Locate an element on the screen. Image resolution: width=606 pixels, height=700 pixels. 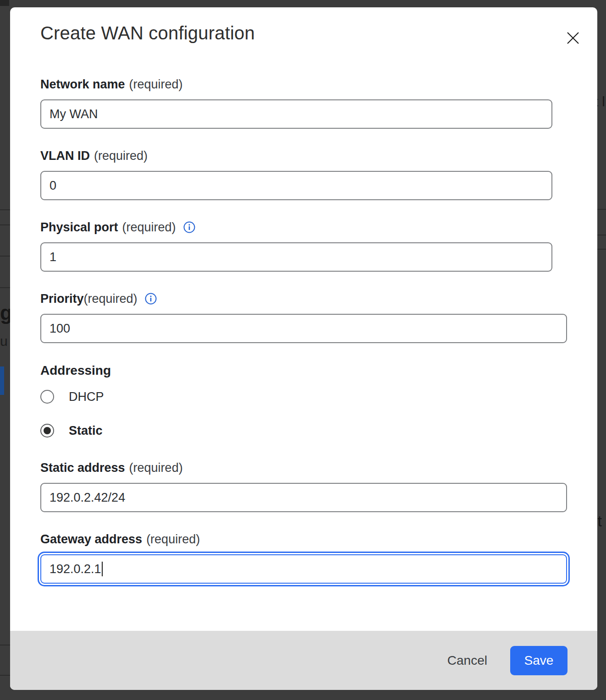
radio-unselected-icon is located at coordinates (47, 397).